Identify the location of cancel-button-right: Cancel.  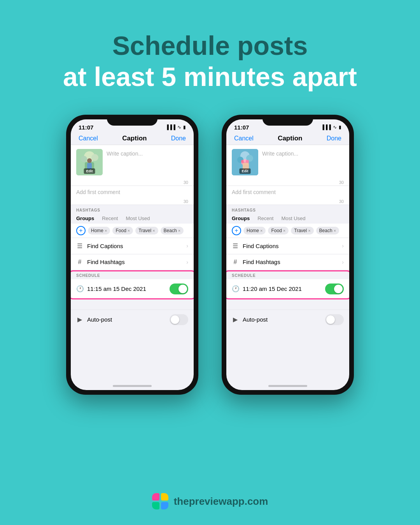
(244, 138).